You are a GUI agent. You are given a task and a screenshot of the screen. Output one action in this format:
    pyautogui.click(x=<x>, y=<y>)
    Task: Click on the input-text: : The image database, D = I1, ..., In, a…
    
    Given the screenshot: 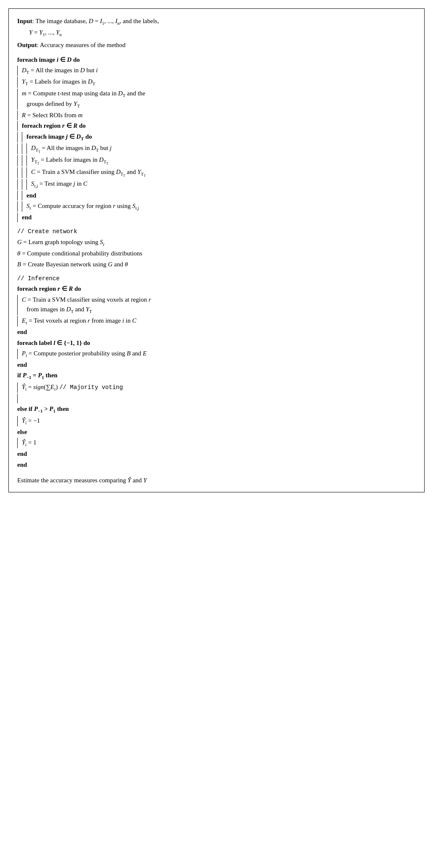 What is the action you would take?
    pyautogui.click(x=96, y=22)
    